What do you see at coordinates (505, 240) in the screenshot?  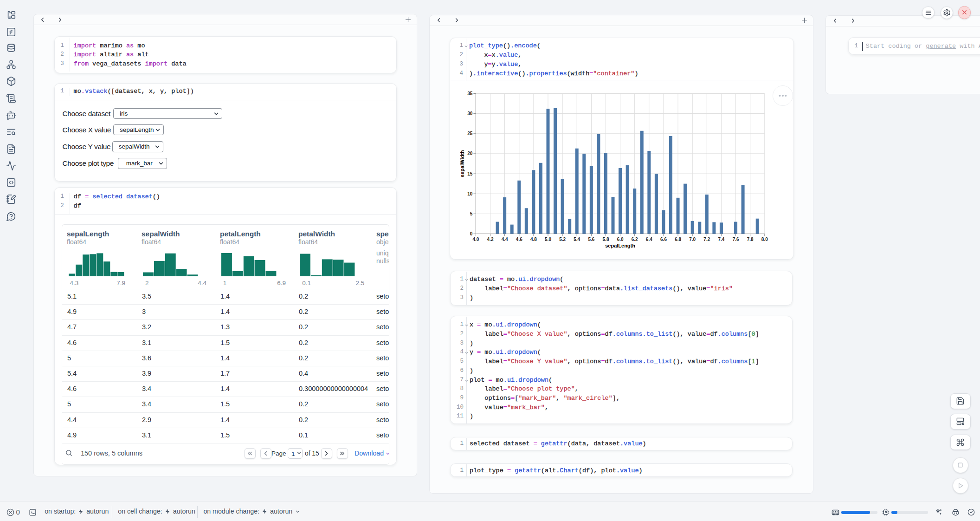 I see `svg-text: 4.4` at bounding box center [505, 240].